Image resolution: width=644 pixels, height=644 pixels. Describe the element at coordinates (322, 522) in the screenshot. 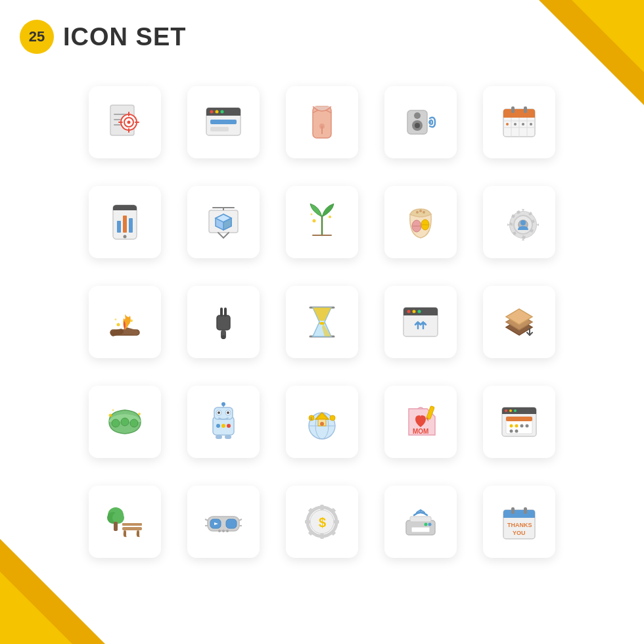

I see `settings-dollar-icon: $` at that location.